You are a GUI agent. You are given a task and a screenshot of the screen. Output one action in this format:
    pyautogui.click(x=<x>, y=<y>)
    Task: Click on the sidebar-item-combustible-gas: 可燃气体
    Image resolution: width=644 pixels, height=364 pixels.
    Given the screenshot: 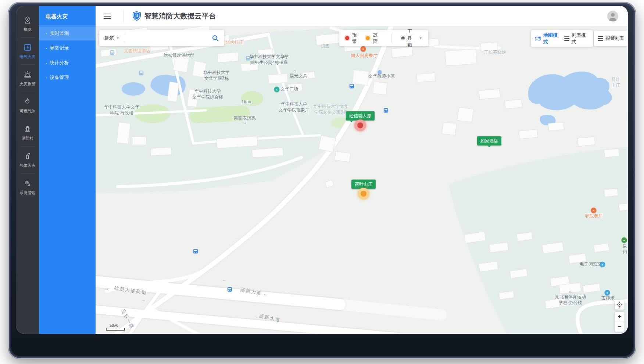 What is the action you would take?
    pyautogui.click(x=28, y=106)
    